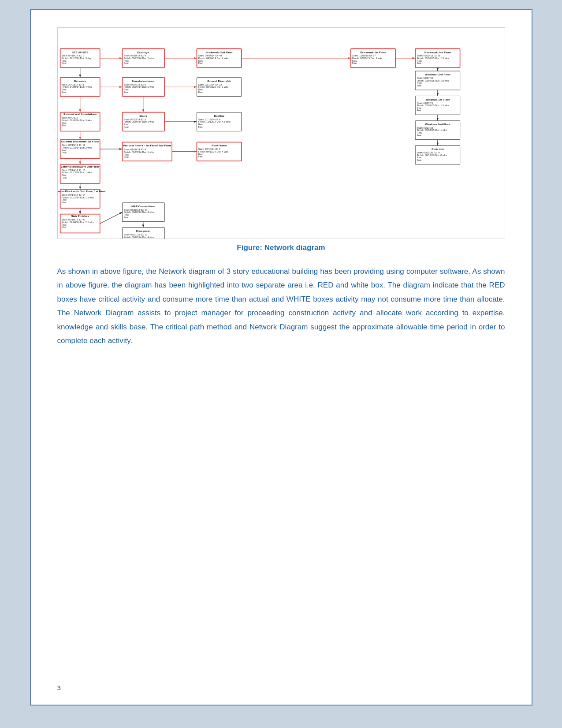  What do you see at coordinates (80, 216) in the screenshot?
I see `svg-text: Stair Finishes` at bounding box center [80, 216].